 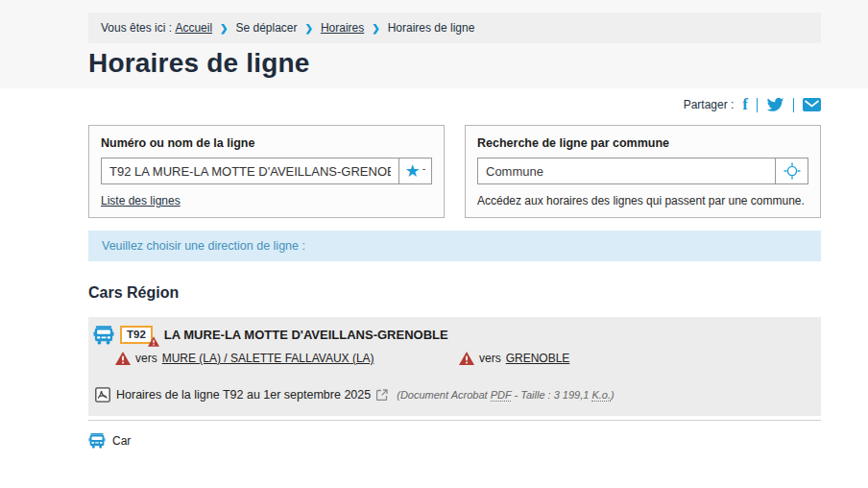 What do you see at coordinates (601, 396) in the screenshot?
I see `ko-abbr: K.o.` at bounding box center [601, 396].